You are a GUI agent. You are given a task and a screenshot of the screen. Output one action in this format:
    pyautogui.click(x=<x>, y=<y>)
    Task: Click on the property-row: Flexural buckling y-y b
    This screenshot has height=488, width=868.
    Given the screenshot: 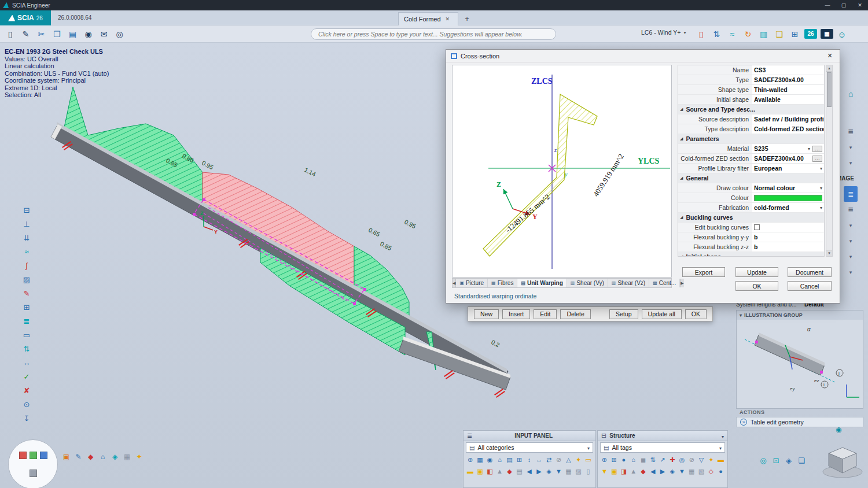 What is the action you would take?
    pyautogui.click(x=751, y=237)
    